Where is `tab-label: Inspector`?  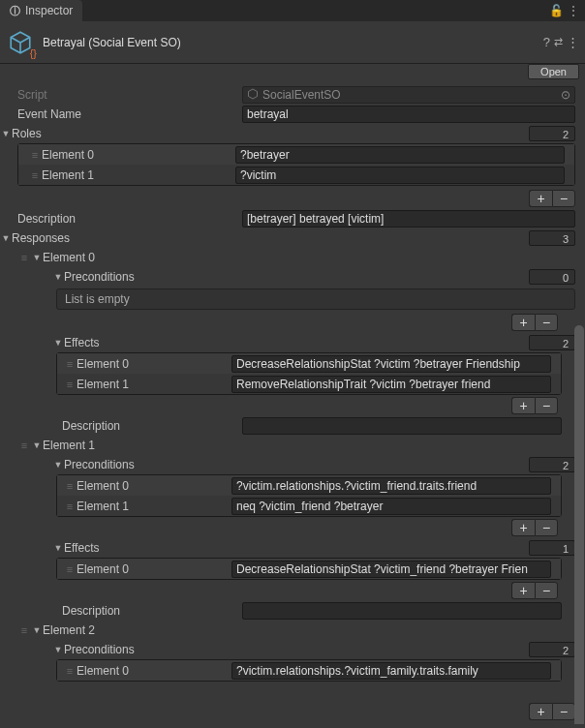 tab-label: Inspector is located at coordinates (48, 11).